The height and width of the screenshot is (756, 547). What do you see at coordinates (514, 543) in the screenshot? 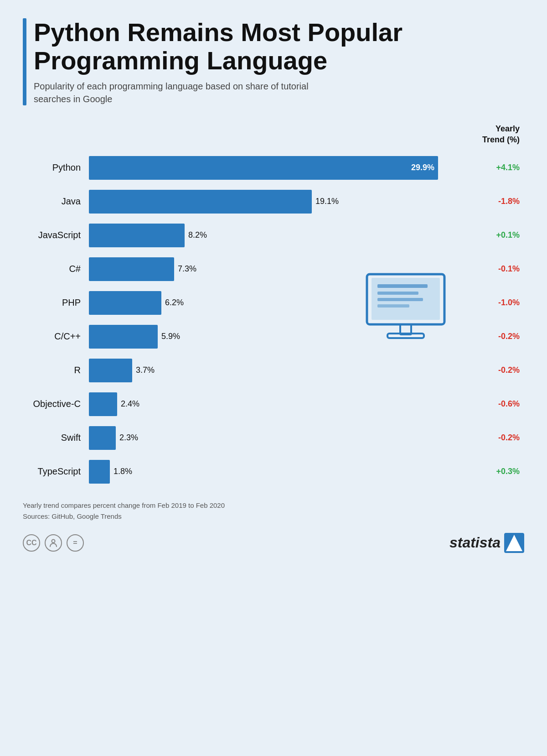
I see `statista-icon` at bounding box center [514, 543].